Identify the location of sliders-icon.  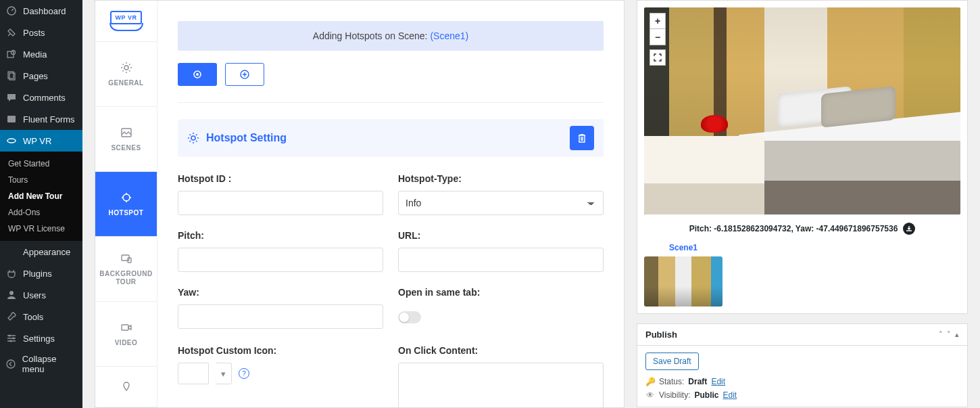
(11, 338).